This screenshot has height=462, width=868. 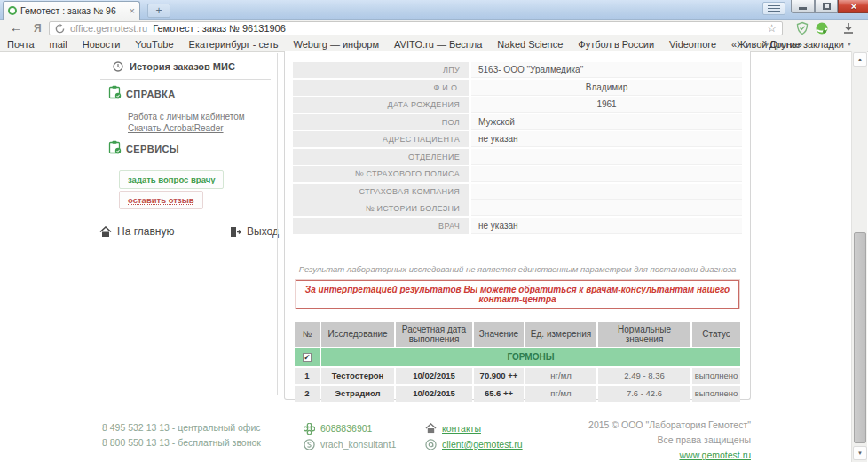 What do you see at coordinates (137, 231) in the screenshot?
I see `home-link: На главную` at bounding box center [137, 231].